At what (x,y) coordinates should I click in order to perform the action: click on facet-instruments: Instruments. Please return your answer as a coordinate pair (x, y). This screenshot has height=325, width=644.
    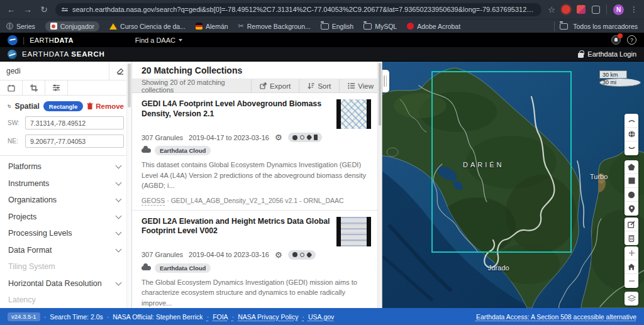
    Looking at the image, I should click on (65, 184).